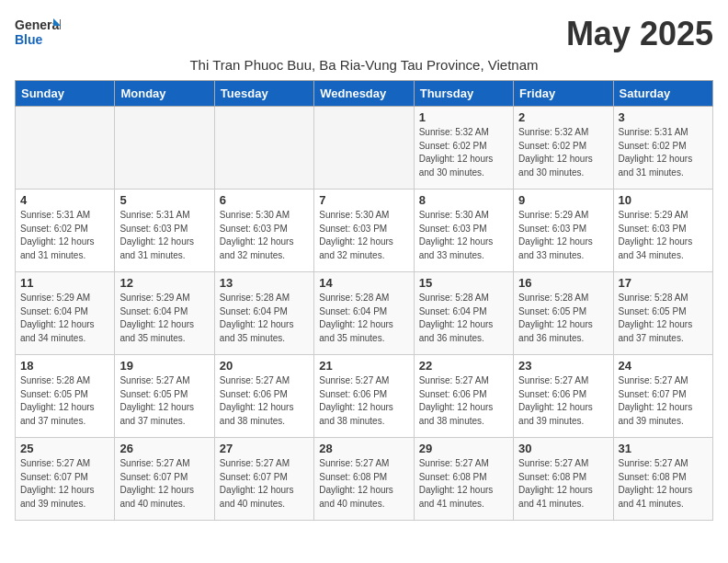  I want to click on calendar-cell-w2d6: 17Sunrise: 5:28 AM Sunset: 6:05 PM Dayli…, so click(663, 314).